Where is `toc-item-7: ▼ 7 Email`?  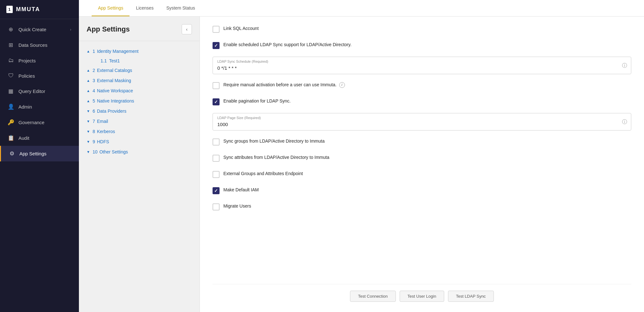
toc-item-7: ▼ 7 Email is located at coordinates (139, 121).